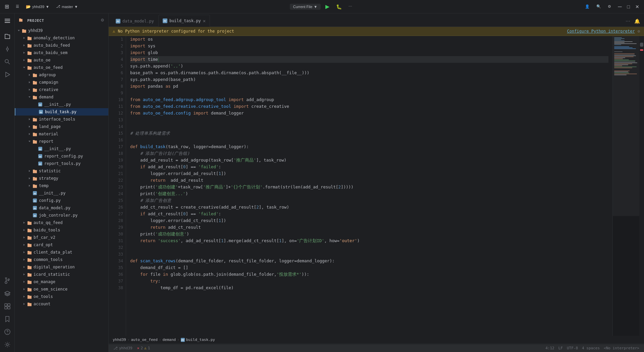 The height and width of the screenshot is (352, 644). I want to click on sidebar-item-data_model: pydata_model.py, so click(62, 208).